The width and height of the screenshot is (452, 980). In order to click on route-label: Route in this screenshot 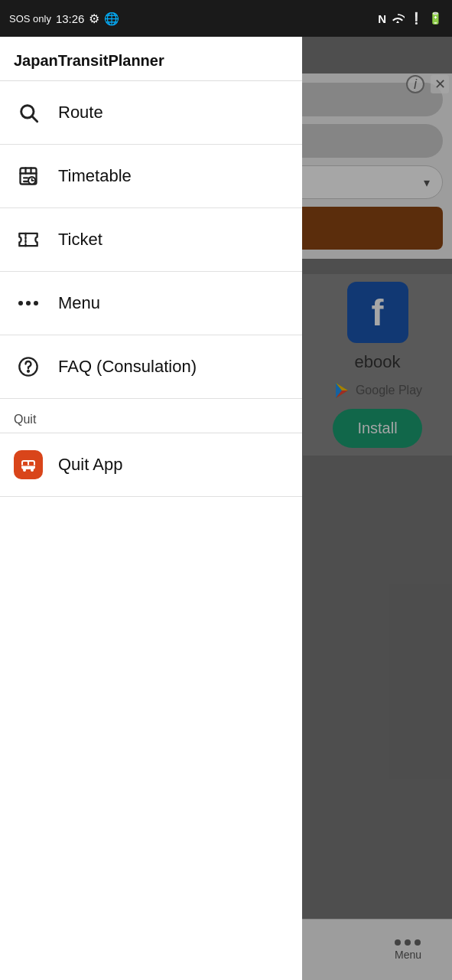, I will do `click(81, 113)`.